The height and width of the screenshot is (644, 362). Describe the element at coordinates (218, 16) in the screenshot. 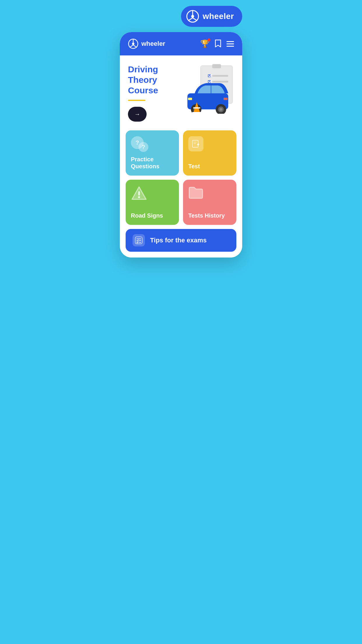

I see `top-brand-name: wheeler` at that location.